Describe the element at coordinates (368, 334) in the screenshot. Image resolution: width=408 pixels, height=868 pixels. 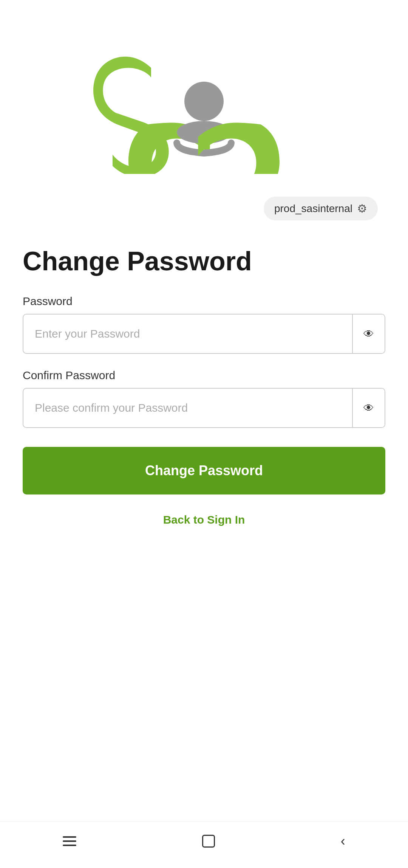
I see `password-toggle-button: 👁` at that location.